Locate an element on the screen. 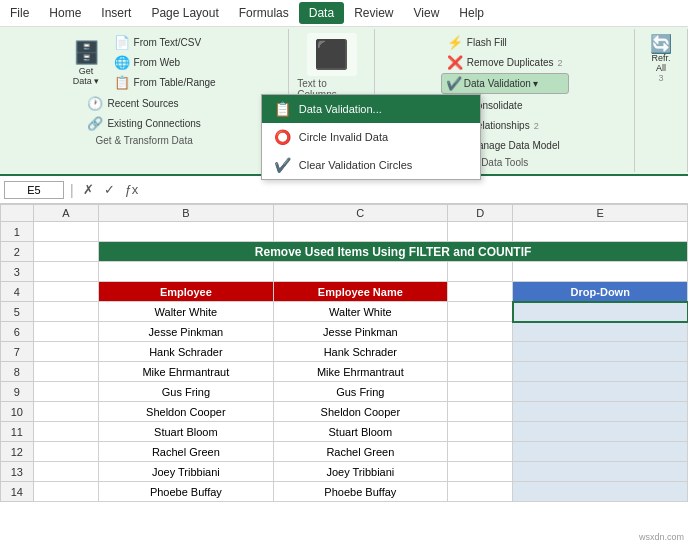 This screenshot has height=546, width=688. title-cell: Remove Used Items Using FILTER and COUNT… is located at coordinates (394, 252).